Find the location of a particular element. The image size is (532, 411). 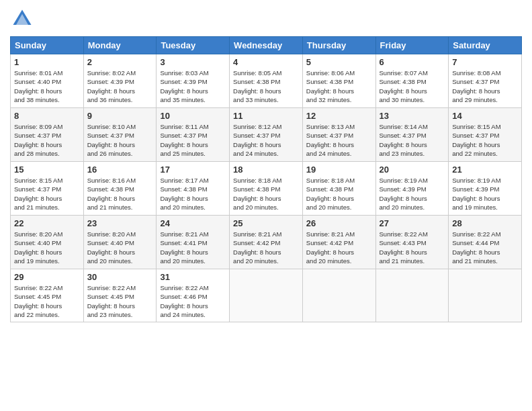

logo is located at coordinates (24, 19).